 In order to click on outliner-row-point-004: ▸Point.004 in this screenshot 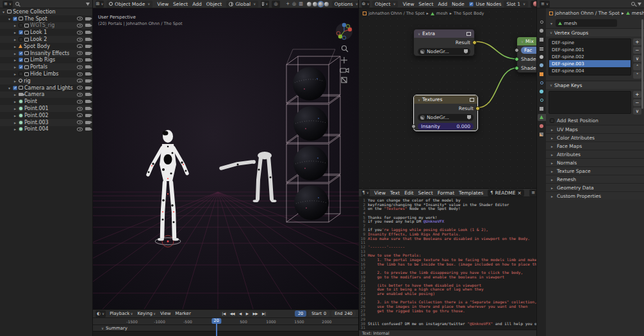, I will do `click(46, 129)`.